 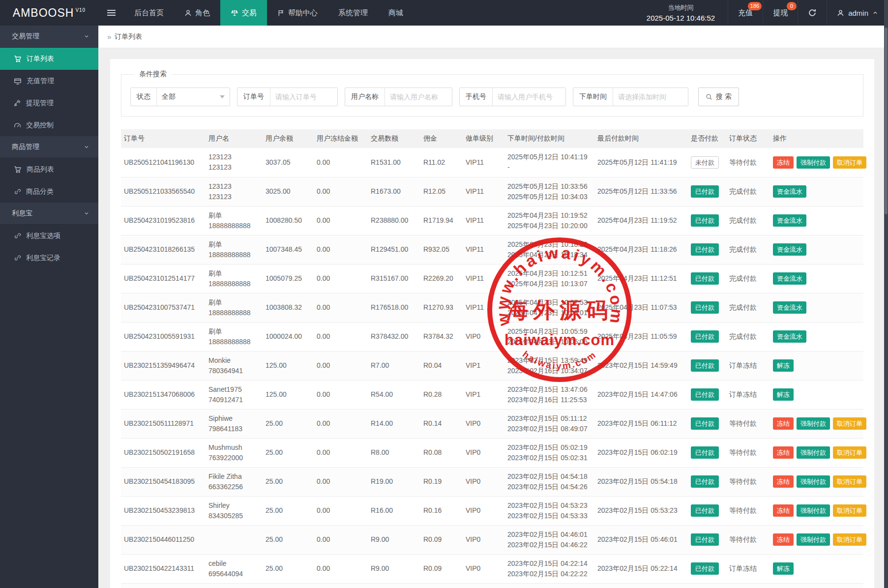 What do you see at coordinates (244, 13) in the screenshot?
I see `nav-trade: 交易` at bounding box center [244, 13].